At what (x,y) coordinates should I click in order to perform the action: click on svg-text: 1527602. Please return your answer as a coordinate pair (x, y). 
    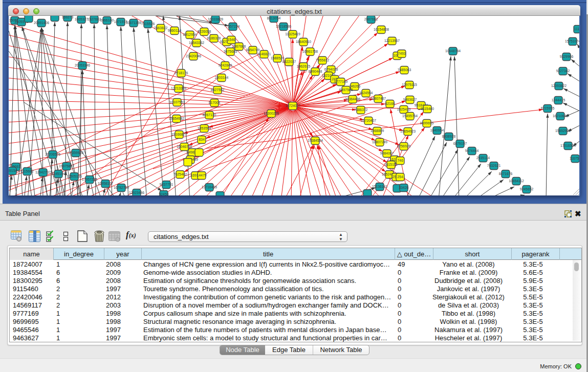
    Looking at the image, I should click on (94, 19).